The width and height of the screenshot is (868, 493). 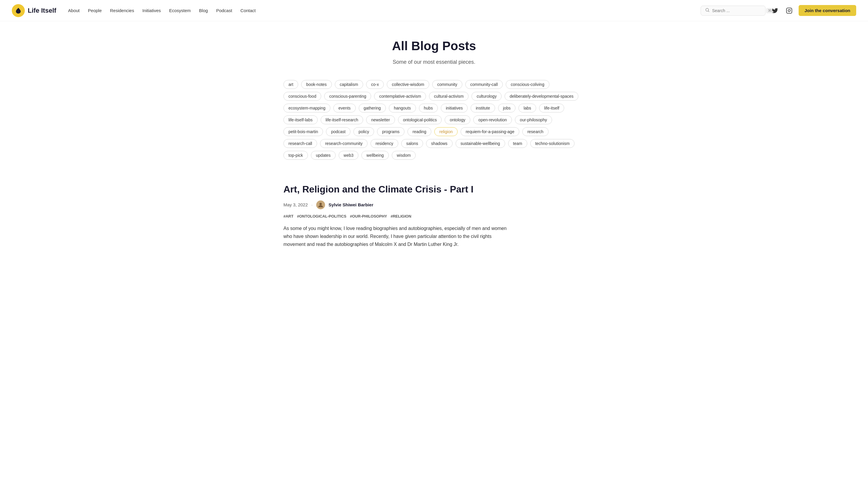 What do you see at coordinates (434, 213) in the screenshot?
I see `blog-post: Art, Religion and the Climate Crisis - P…` at bounding box center [434, 213].